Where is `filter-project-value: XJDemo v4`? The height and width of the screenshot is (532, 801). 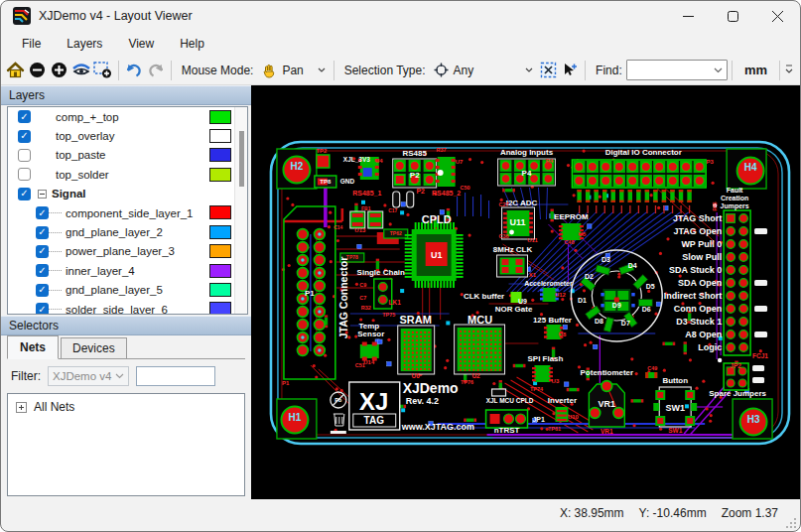 filter-project-value: XJDemo v4 is located at coordinates (81, 376).